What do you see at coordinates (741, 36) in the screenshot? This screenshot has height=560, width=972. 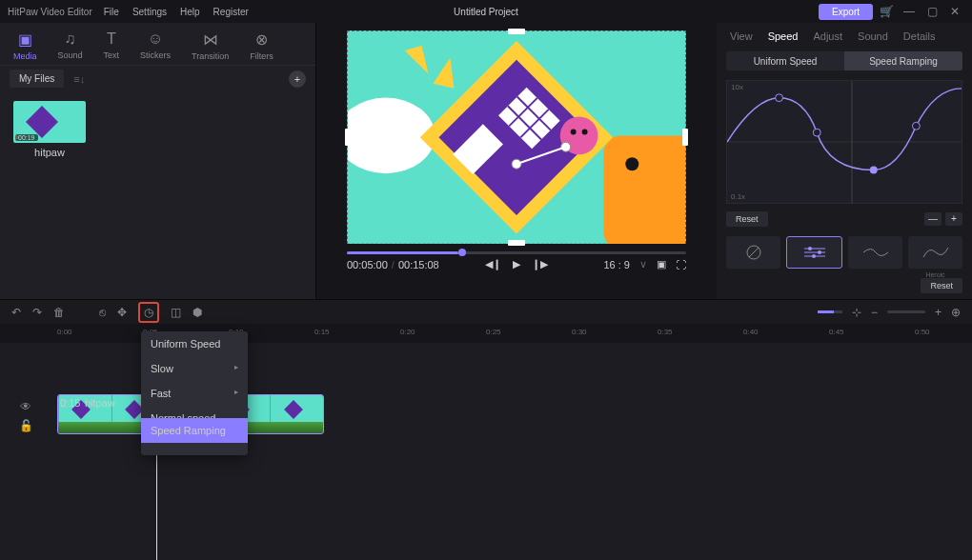 I see `rtab-view: View` at bounding box center [741, 36].